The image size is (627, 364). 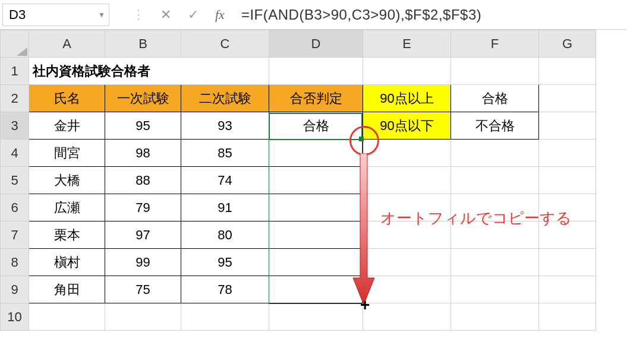 What do you see at coordinates (225, 317) in the screenshot?
I see `cell-C10` at bounding box center [225, 317].